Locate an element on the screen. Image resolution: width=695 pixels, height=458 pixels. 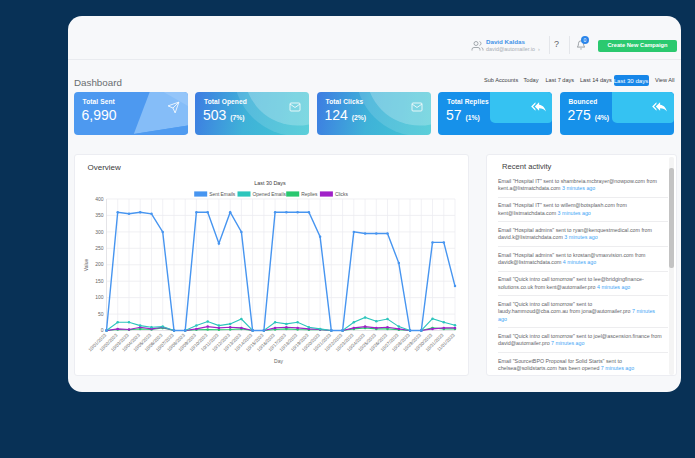
svg-text: 250 is located at coordinates (100, 248).